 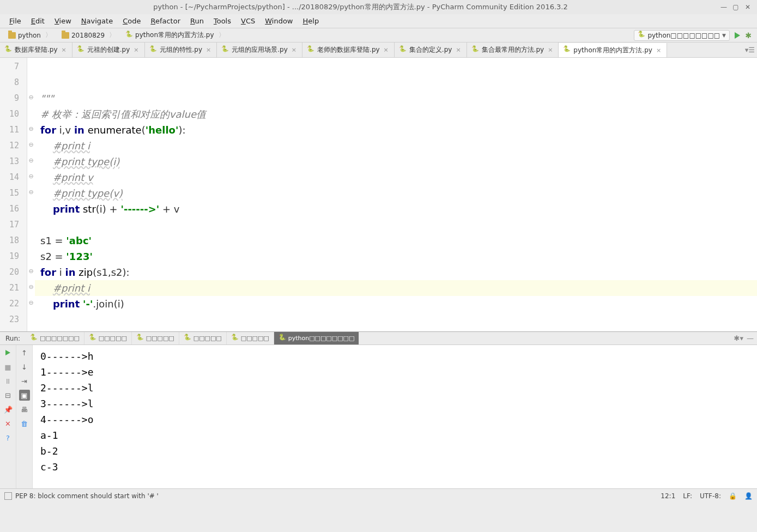 What do you see at coordinates (88, 35) in the screenshot?
I see `breadcrumb-item: 20180829〉` at bounding box center [88, 35].